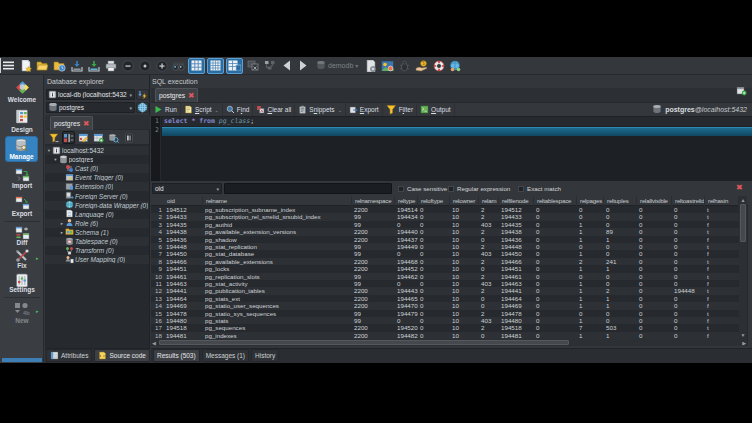  I want to click on tree-item-role-6: ▸Role (6), so click(97, 224).